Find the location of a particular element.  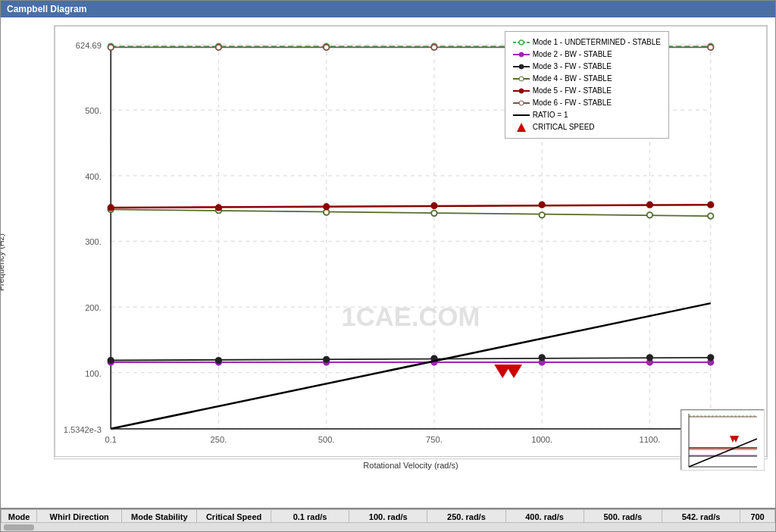

svg-text: 0.1 is located at coordinates (111, 440).